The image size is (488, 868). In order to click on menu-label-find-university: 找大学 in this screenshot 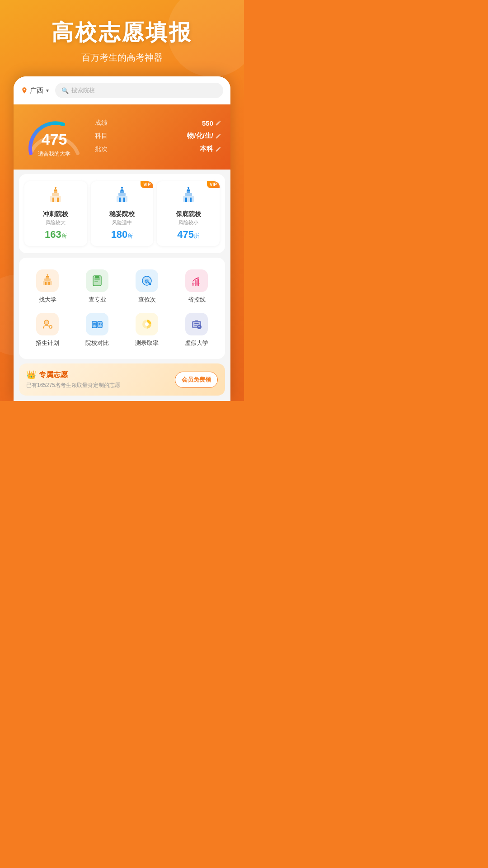, I will do `click(48, 300)`.